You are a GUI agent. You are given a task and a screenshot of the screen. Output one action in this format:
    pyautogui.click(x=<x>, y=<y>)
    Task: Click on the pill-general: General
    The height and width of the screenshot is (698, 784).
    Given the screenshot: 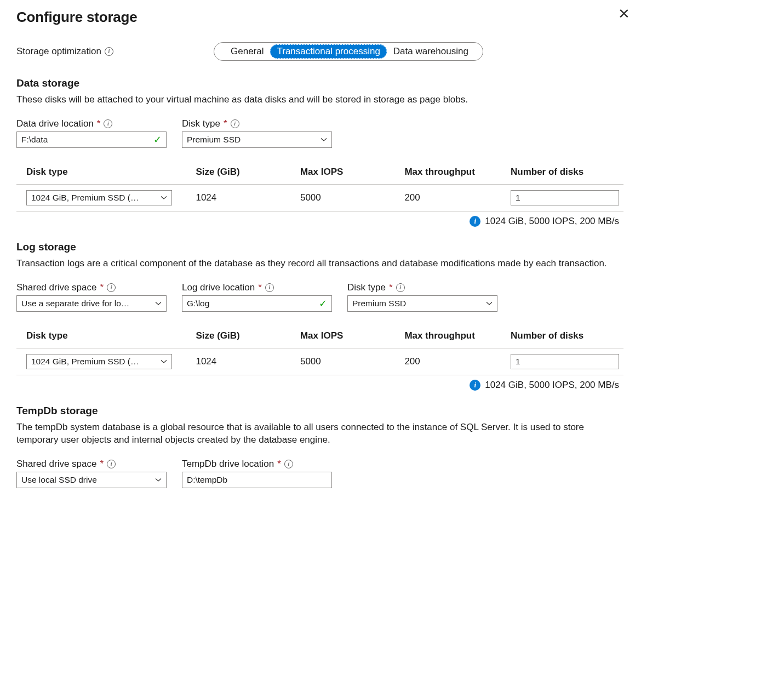 What is the action you would take?
    pyautogui.click(x=247, y=52)
    